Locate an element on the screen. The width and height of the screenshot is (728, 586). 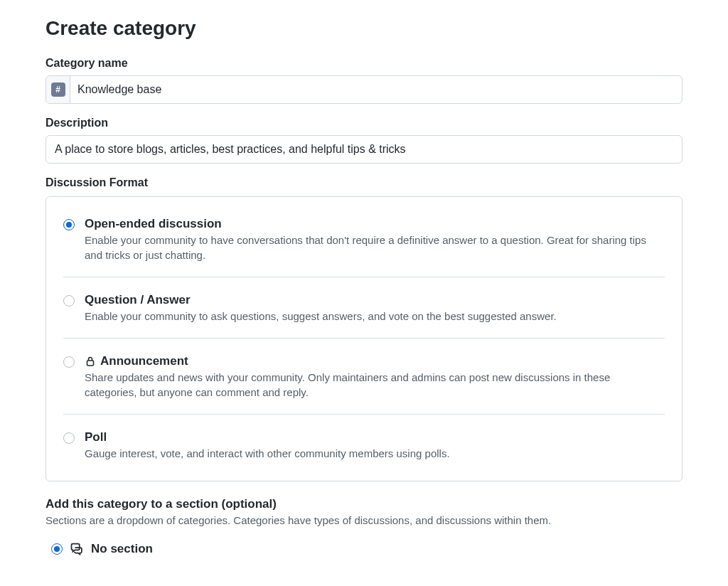
emoji-picker-button: # is located at coordinates (58, 90).